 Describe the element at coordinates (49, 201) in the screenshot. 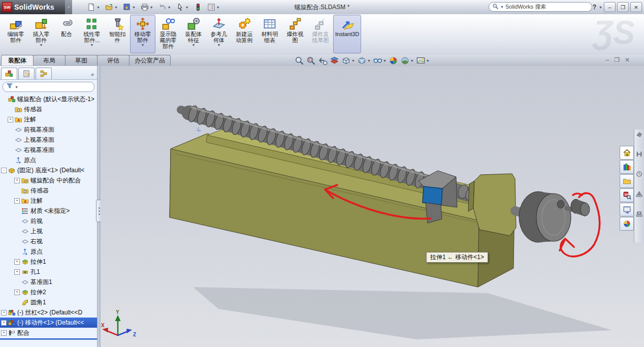

I see `tree-item-base-annotations: +A注解` at that location.